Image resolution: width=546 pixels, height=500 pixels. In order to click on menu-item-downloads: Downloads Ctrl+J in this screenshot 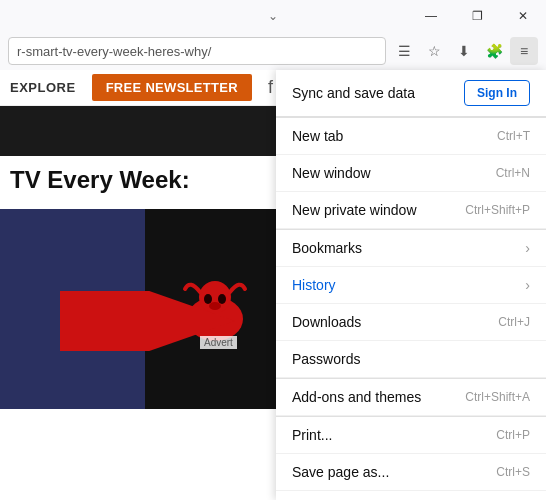, I will do `click(411, 322)`.